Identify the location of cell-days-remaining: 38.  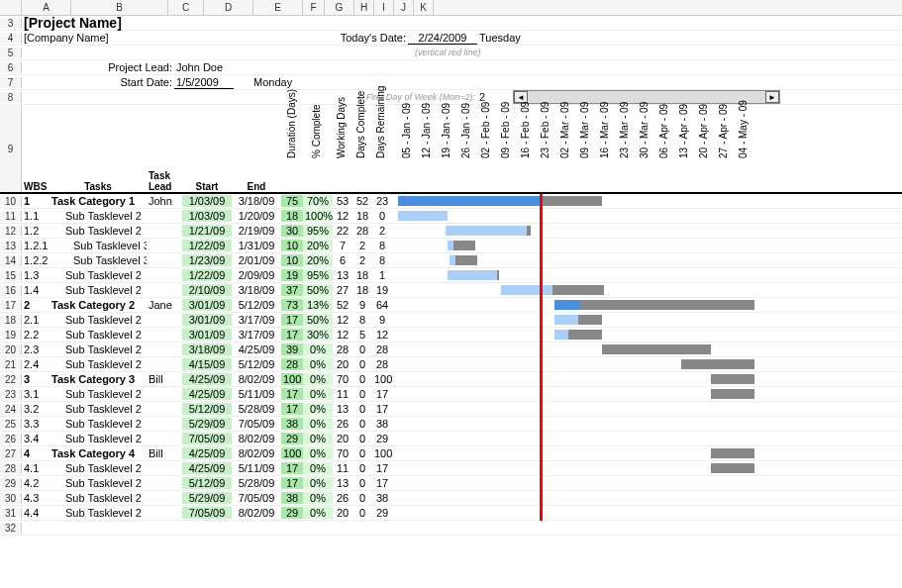
(382, 498).